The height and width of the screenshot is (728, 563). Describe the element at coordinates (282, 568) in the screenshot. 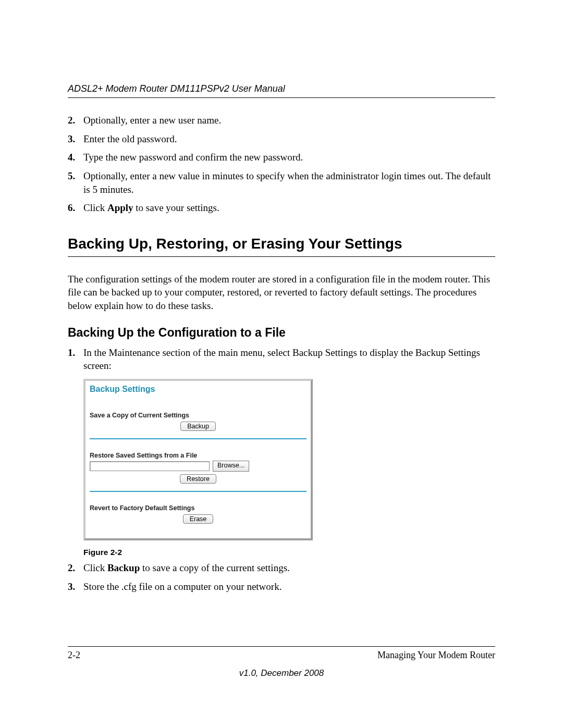

I see `step-item: 2. Click Backup to save a copy of the cu…` at that location.